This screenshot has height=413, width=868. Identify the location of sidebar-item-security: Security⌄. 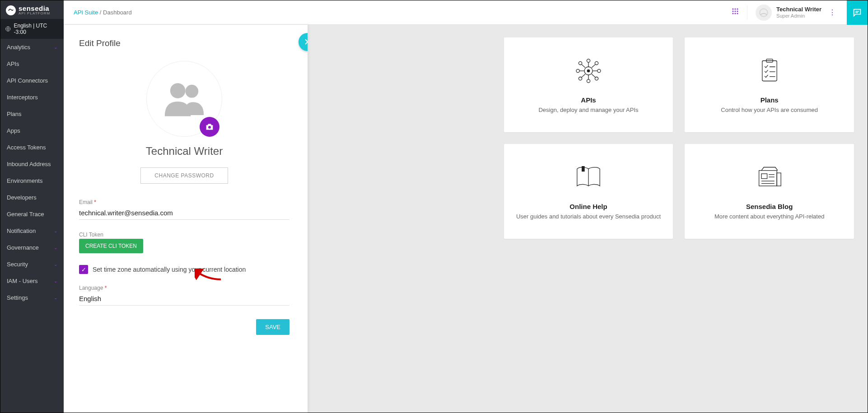
(32, 265).